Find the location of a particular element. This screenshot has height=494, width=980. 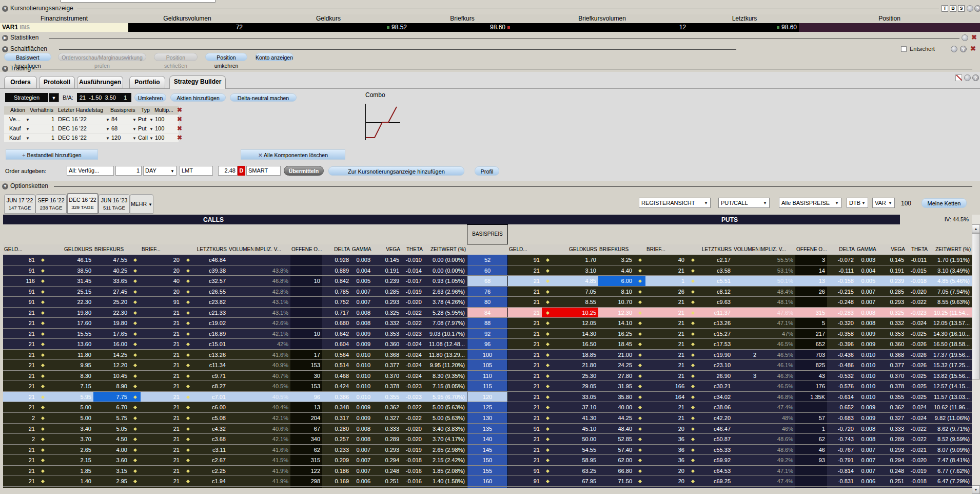

price-field: 2.48 is located at coordinates (228, 170).